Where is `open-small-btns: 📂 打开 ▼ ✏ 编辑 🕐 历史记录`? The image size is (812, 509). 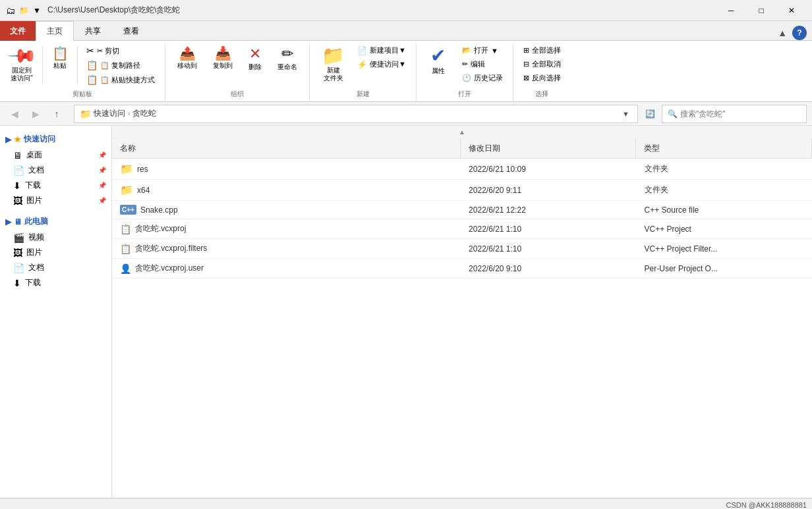
open-small-btns: 📂 打开 ▼ ✏ 编辑 🕐 历史记录 is located at coordinates (482, 65).